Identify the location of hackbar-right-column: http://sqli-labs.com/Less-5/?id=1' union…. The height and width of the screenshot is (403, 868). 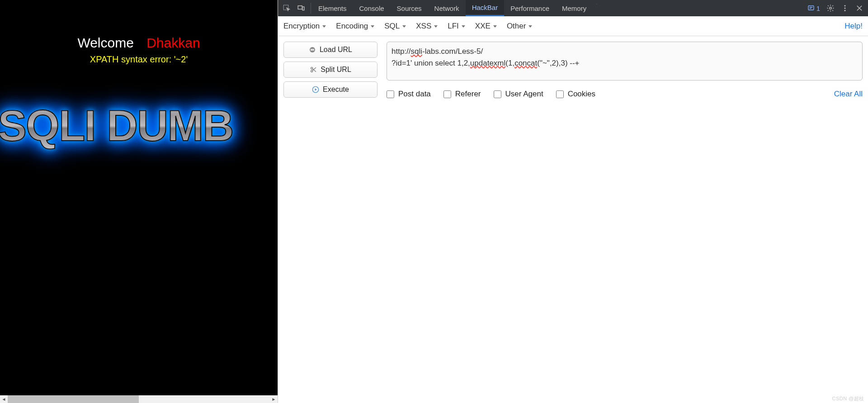
(625, 70).